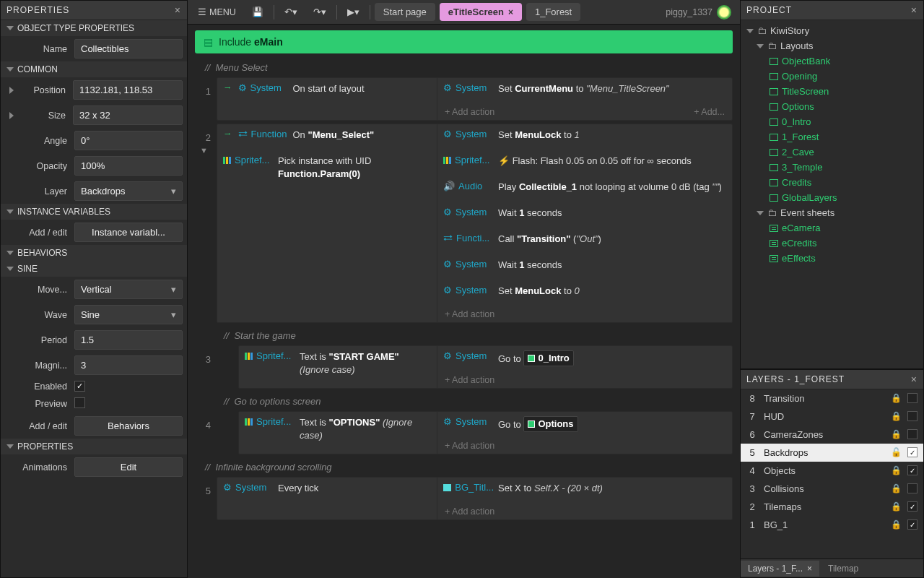 Image resolution: width=924 pixels, height=578 pixels. I want to click on tab-start-page: Start page, so click(405, 12).